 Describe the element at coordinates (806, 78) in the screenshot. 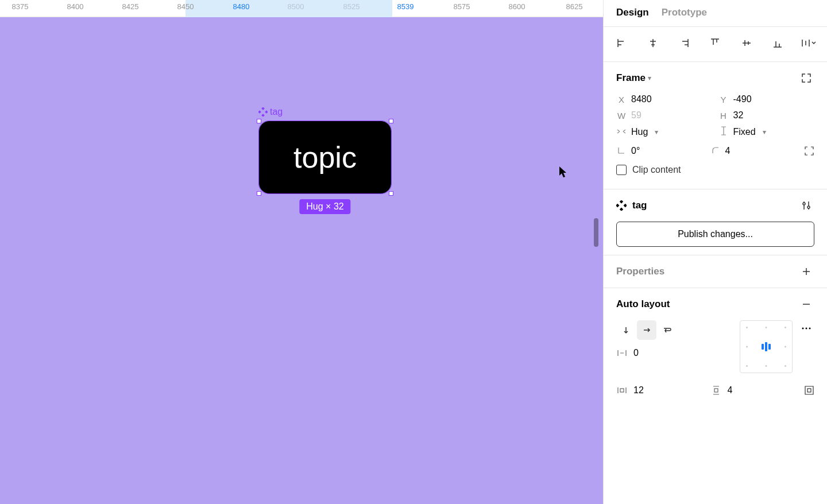

I see `fit-icon` at that location.